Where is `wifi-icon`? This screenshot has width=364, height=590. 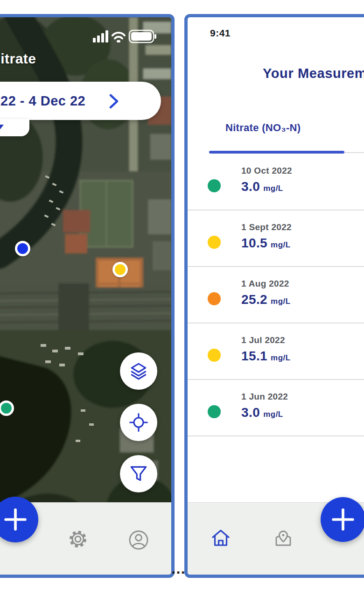 wifi-icon is located at coordinates (119, 37).